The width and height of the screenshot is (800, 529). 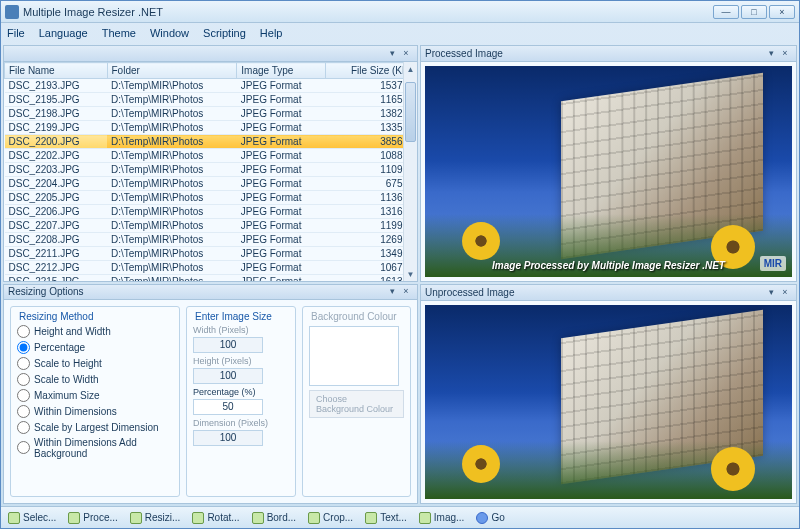 What do you see at coordinates (64, 33) in the screenshot?
I see `menu-language: Language` at bounding box center [64, 33].